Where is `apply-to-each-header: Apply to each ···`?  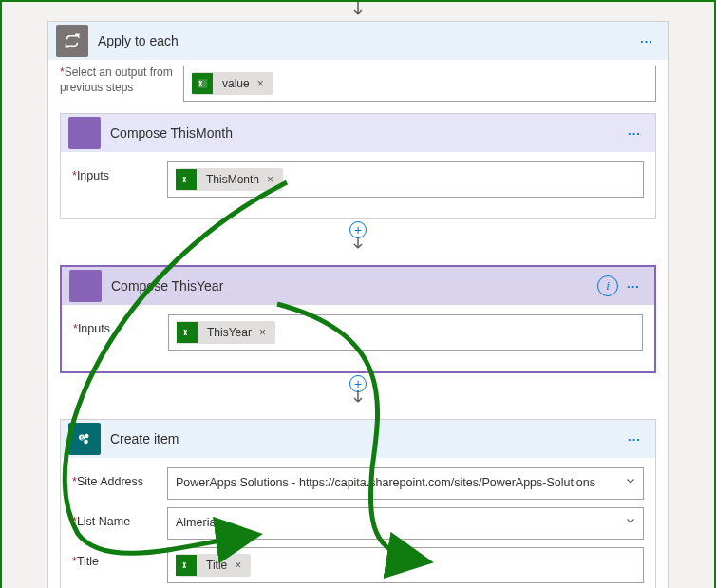
apply-to-each-header: Apply to each ··· is located at coordinates (358, 41).